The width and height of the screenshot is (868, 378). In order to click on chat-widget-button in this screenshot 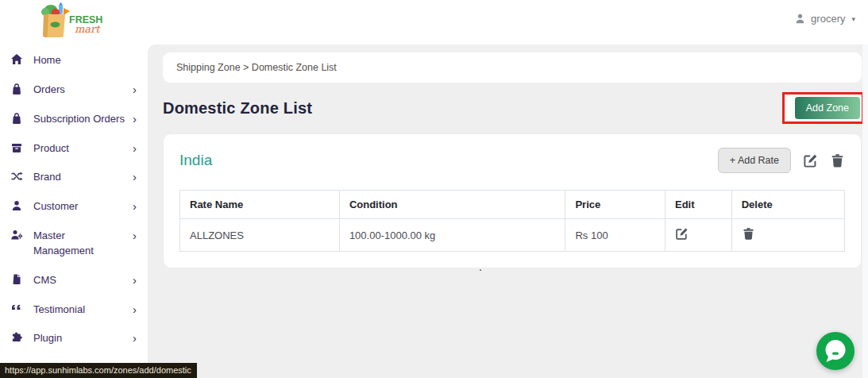, I will do `click(835, 351)`.